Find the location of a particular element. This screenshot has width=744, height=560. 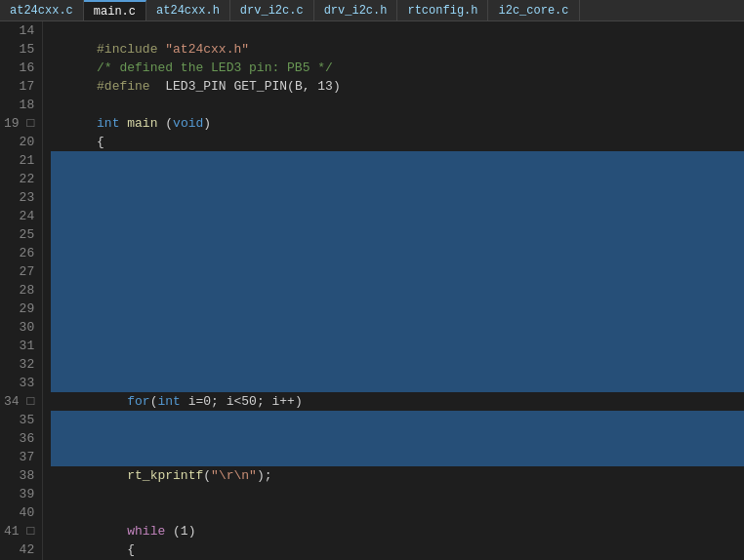

code-line-25: uint8_t buff1[100]; is located at coordinates (397, 234).